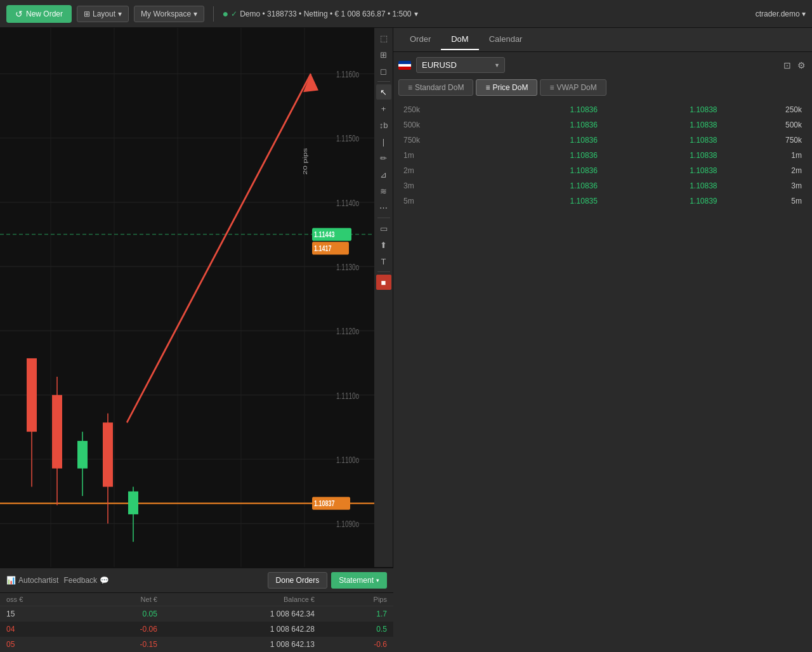  I want to click on upload-tool-btn: ⬆, so click(384, 245).